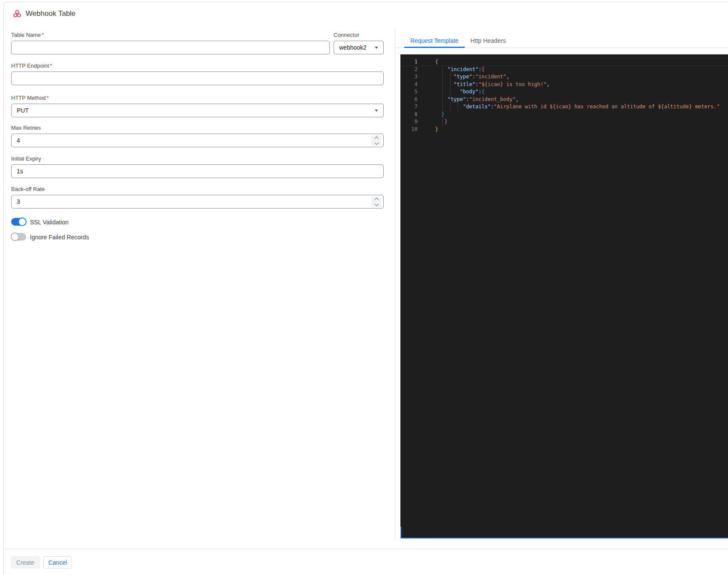 The image size is (728, 575). What do you see at coordinates (60, 237) in the screenshot?
I see `ignore-failed-records-label: Ignore Failed Records` at bounding box center [60, 237].